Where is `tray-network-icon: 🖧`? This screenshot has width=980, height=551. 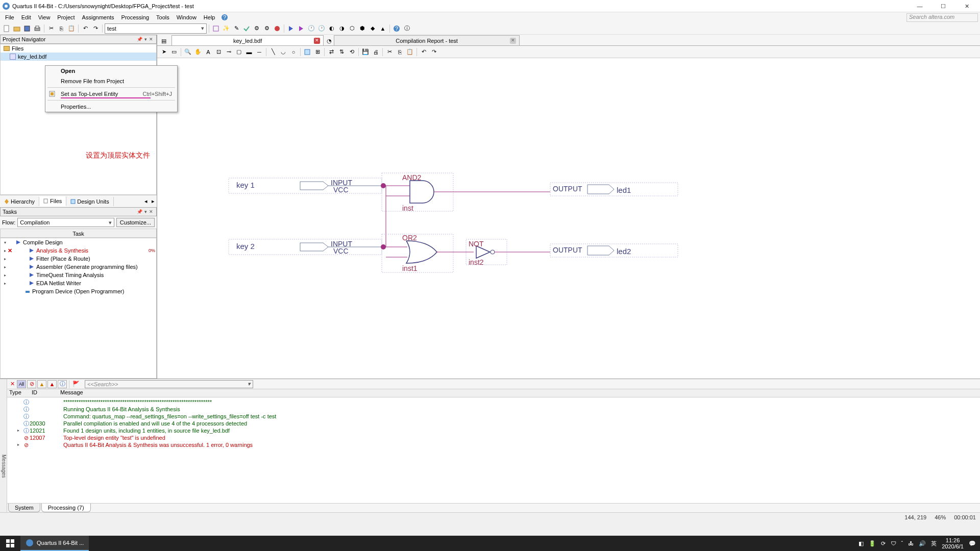
tray-network-icon: 🖧 is located at coordinates (911, 543).